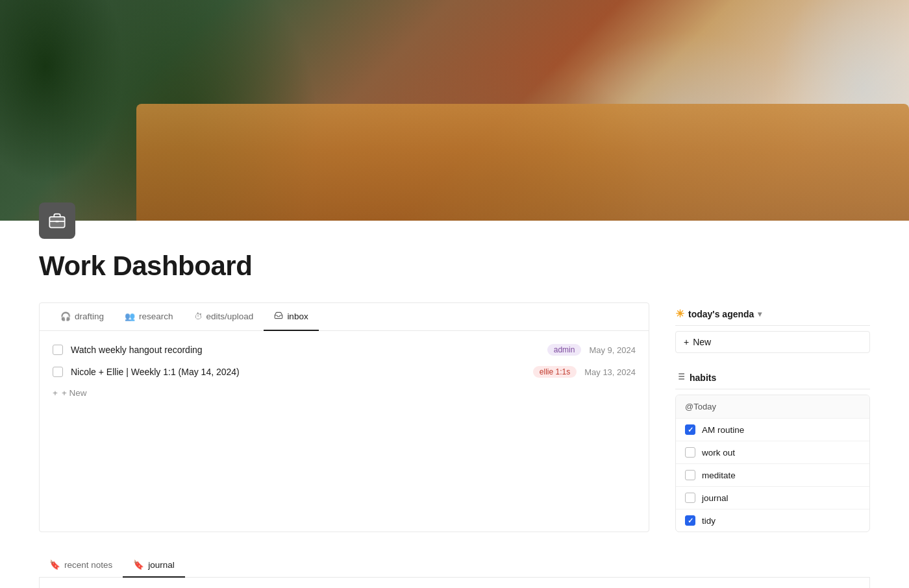 This screenshot has height=588, width=909. I want to click on bookmark-filled-icon: 🔖, so click(139, 565).